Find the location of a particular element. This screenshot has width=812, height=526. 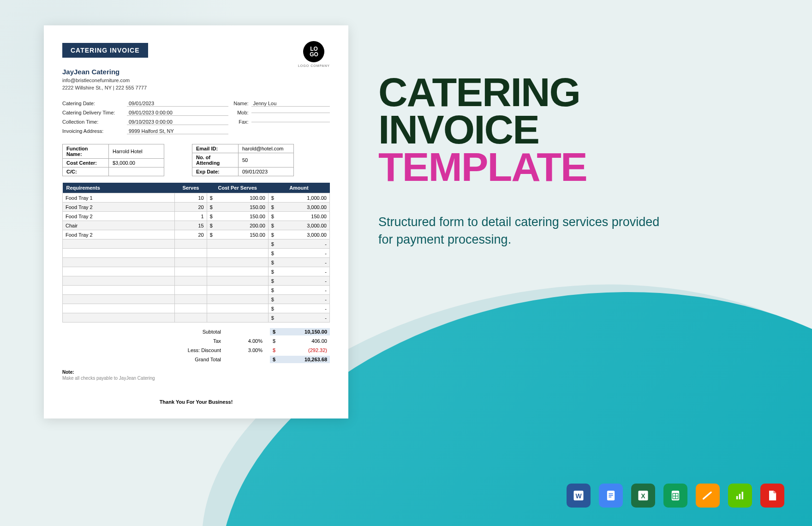

company-name: JayJean Catering is located at coordinates (196, 72).